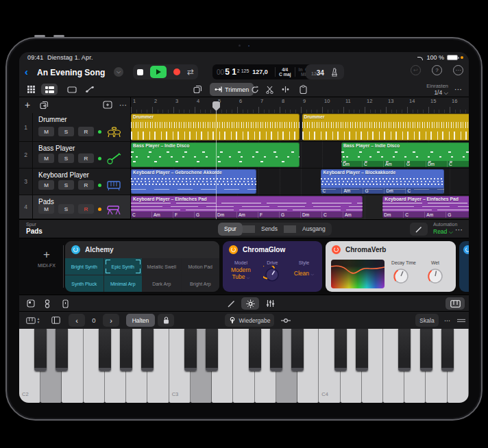  Describe the element at coordinates (111, 321) in the screenshot. I see `octave-up-button: ›` at that location.